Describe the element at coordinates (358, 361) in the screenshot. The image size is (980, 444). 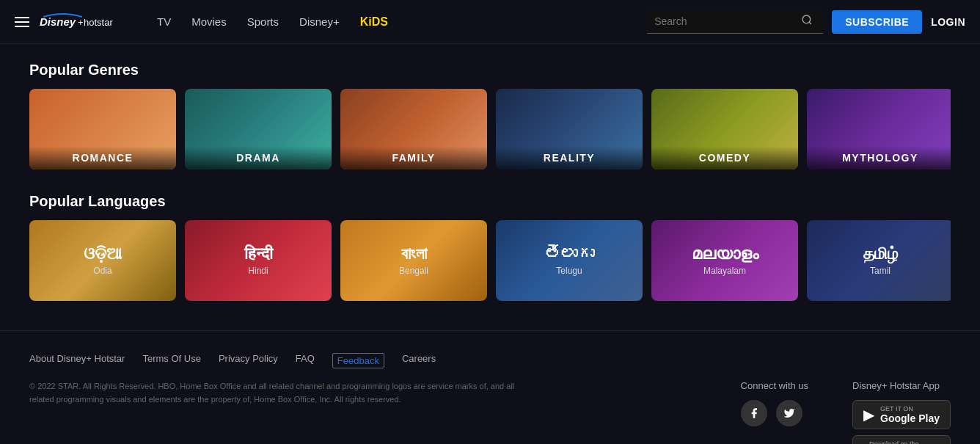
I see `footer-link-feedback: Feedback` at that location.